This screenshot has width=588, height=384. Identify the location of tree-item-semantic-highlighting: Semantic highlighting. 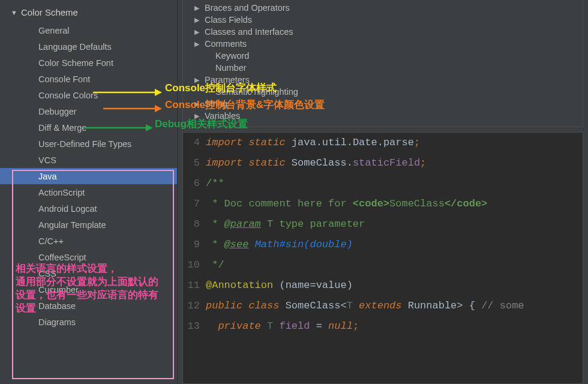
(383, 92).